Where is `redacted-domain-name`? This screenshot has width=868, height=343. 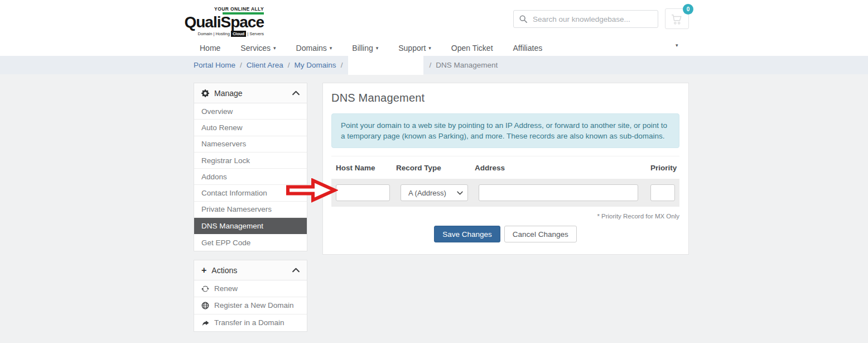 redacted-domain-name is located at coordinates (386, 65).